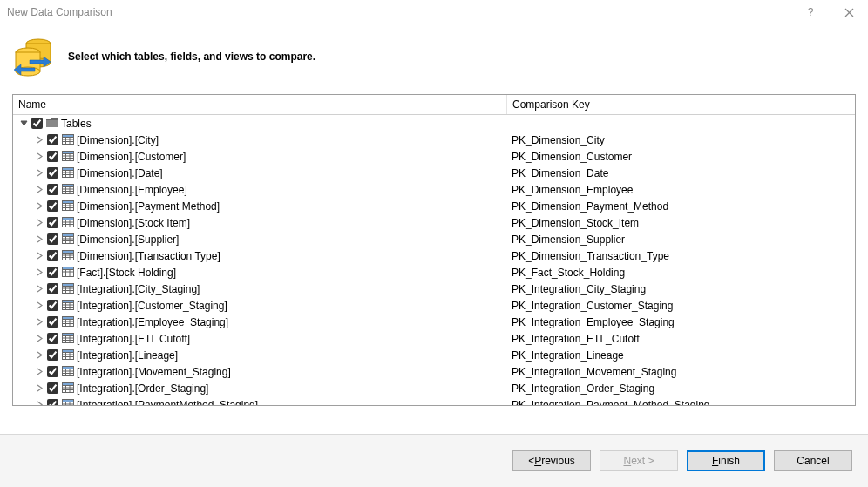 This screenshot has width=868, height=487. What do you see at coordinates (148, 256) in the screenshot?
I see `row-name: [Dimension].[Transaction Type]` at bounding box center [148, 256].